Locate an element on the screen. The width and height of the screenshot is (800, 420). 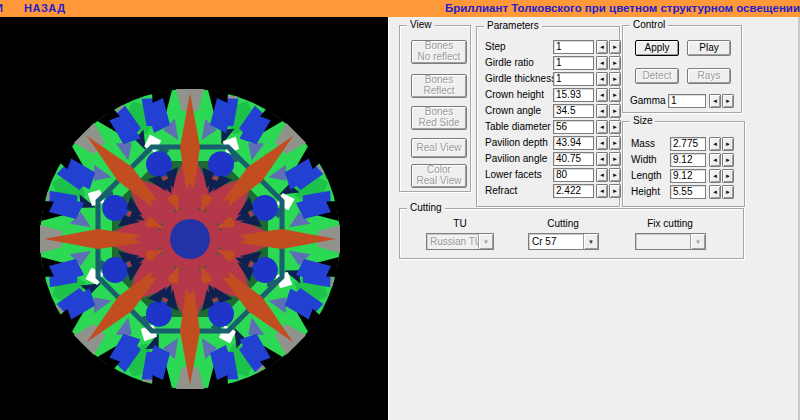
size-group-label: Size is located at coordinates (642, 121).